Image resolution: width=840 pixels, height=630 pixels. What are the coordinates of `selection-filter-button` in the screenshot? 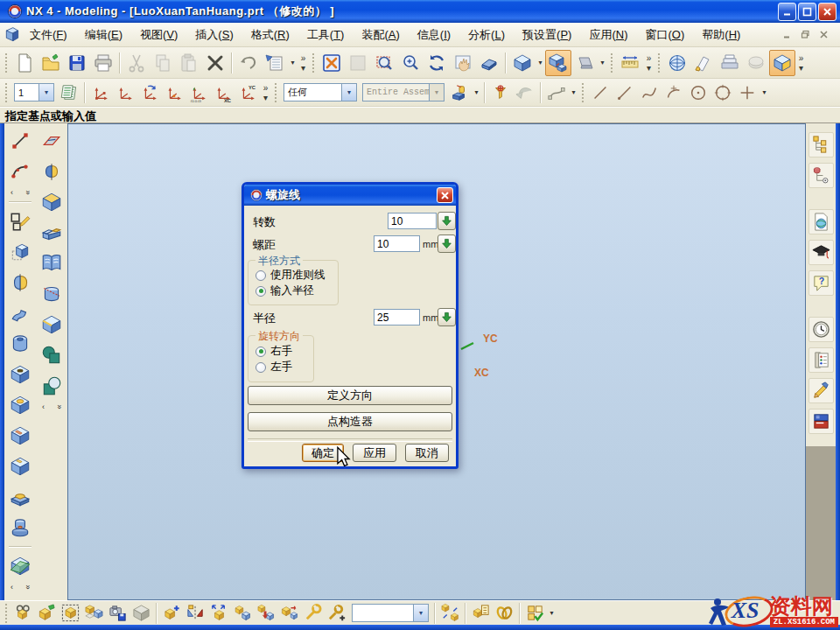 It's located at (500, 93).